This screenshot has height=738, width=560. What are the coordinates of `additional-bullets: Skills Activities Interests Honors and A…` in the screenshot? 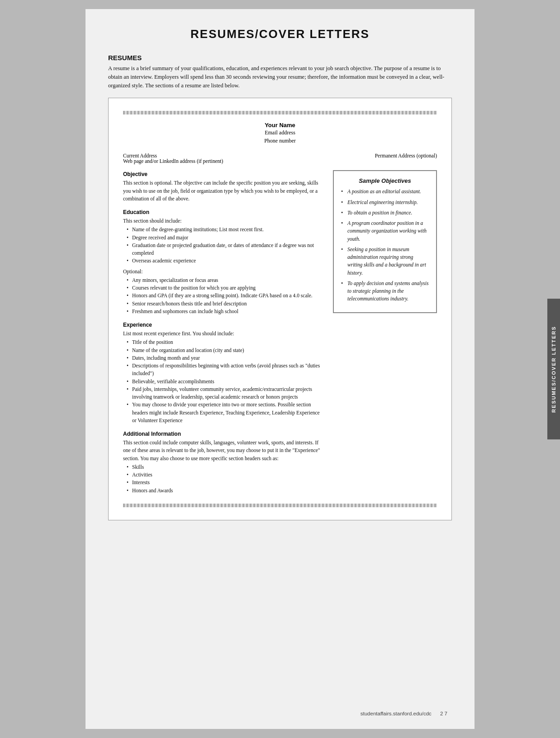 It's located at (223, 479).